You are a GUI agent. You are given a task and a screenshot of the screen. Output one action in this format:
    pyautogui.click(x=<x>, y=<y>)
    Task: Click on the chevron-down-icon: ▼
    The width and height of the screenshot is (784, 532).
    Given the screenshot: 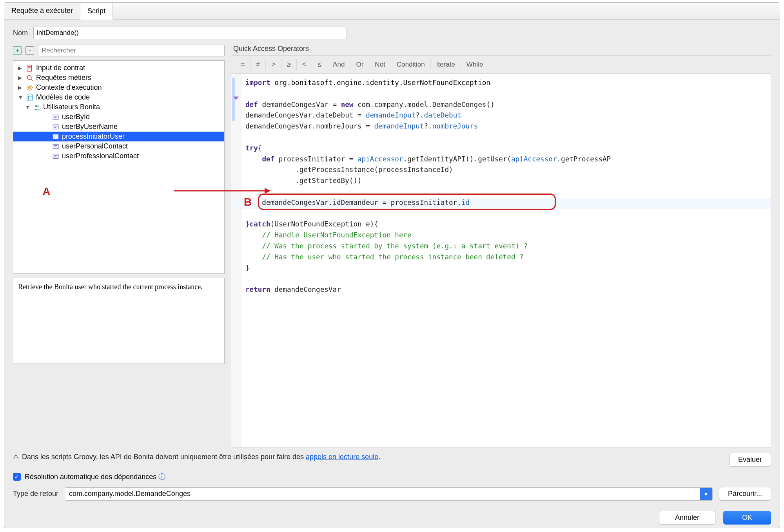 What is the action you would take?
    pyautogui.click(x=706, y=494)
    